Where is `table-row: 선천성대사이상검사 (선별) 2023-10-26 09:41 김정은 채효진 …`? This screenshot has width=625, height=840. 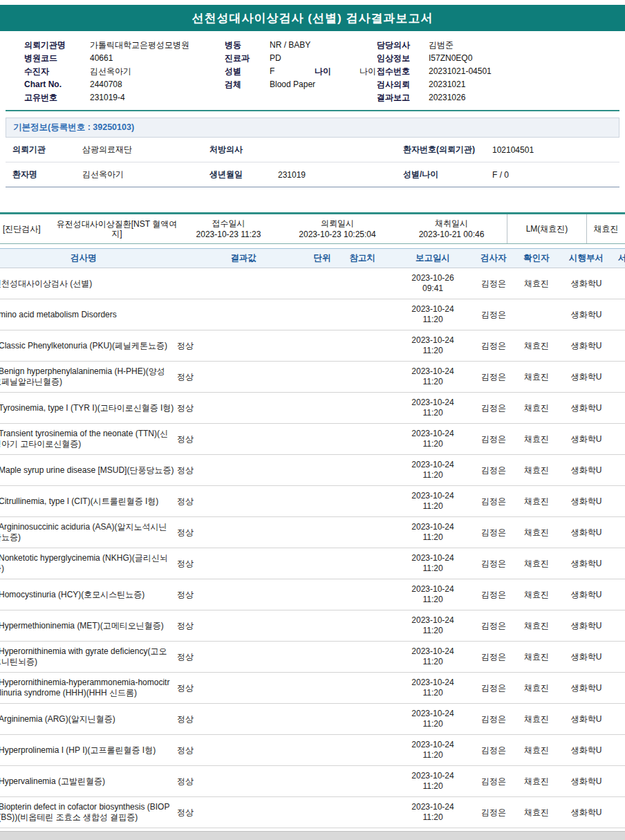 table-row: 선천성대사이상검사 (선별) 2023-10-26 09:41 김정은 채효진 … is located at coordinates (312, 283).